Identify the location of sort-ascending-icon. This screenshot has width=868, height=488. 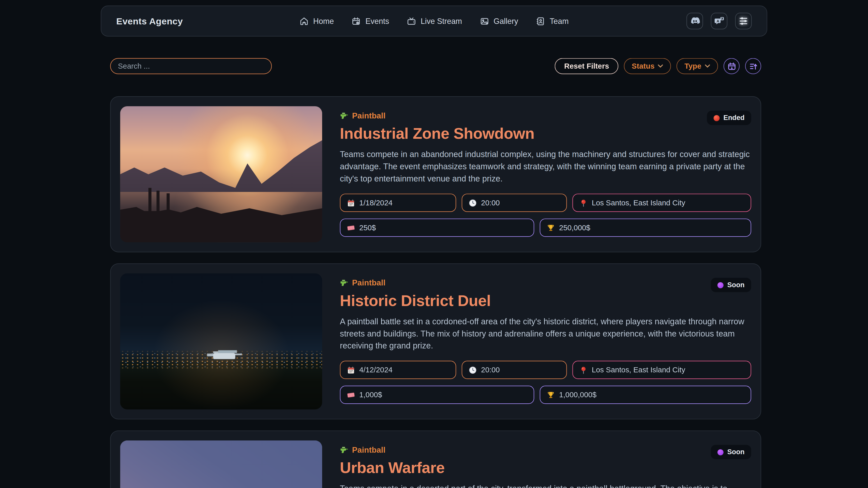
(753, 66).